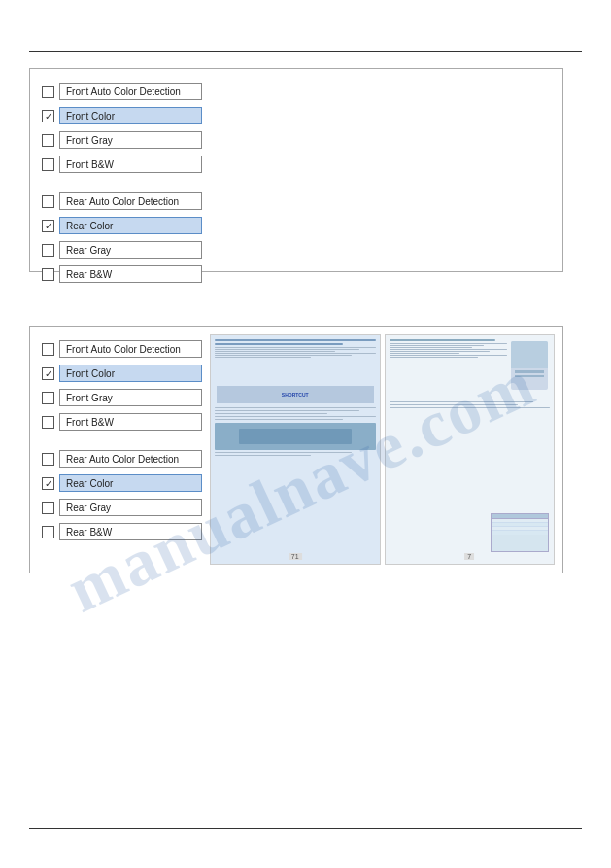  What do you see at coordinates (295, 449) in the screenshot?
I see `preview-page-left: SHORTCUT 71` at bounding box center [295, 449].